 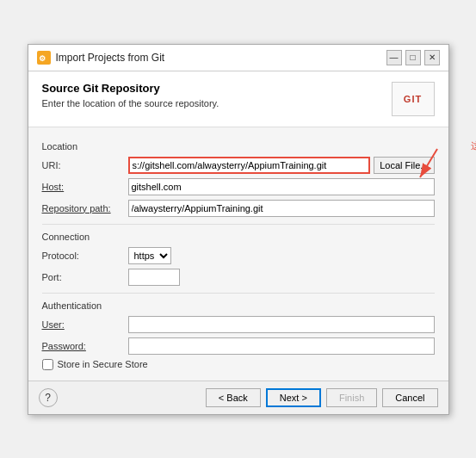 What do you see at coordinates (238, 277) in the screenshot?
I see `port-row: Port:` at bounding box center [238, 277].